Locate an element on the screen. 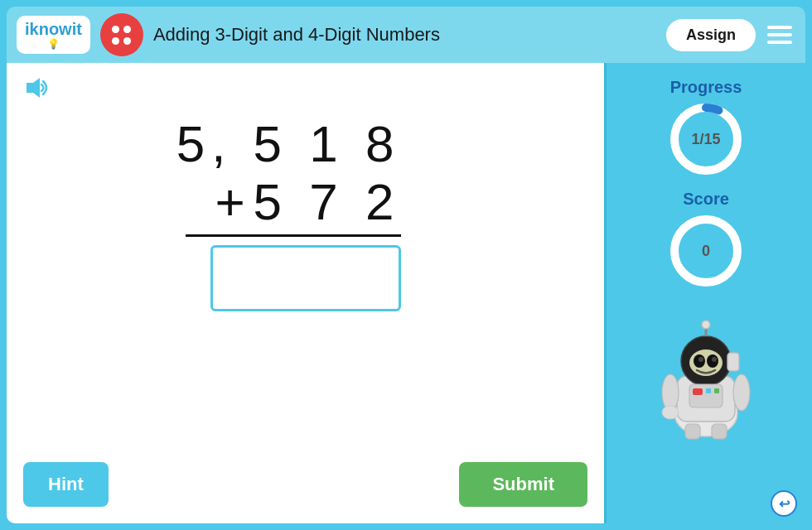  robot-svg is located at coordinates (706, 372).